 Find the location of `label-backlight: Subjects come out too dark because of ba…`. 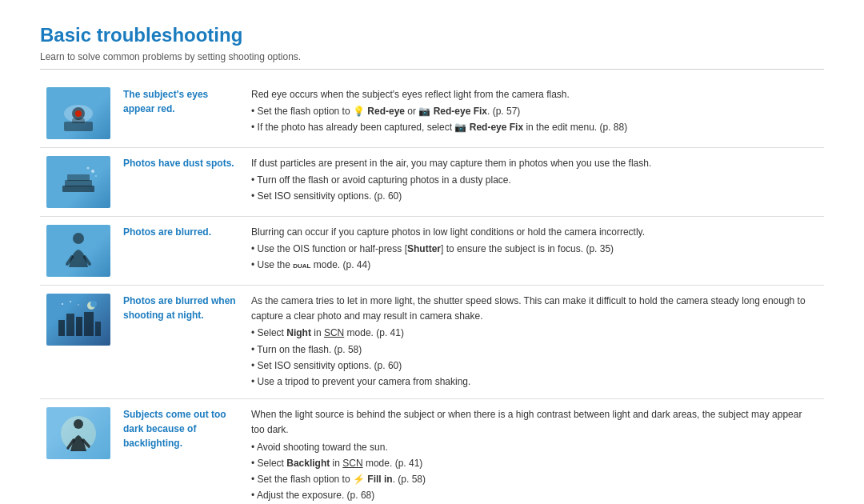

label-backlight: Subjects come out too dark because of ba… is located at coordinates (174, 429).